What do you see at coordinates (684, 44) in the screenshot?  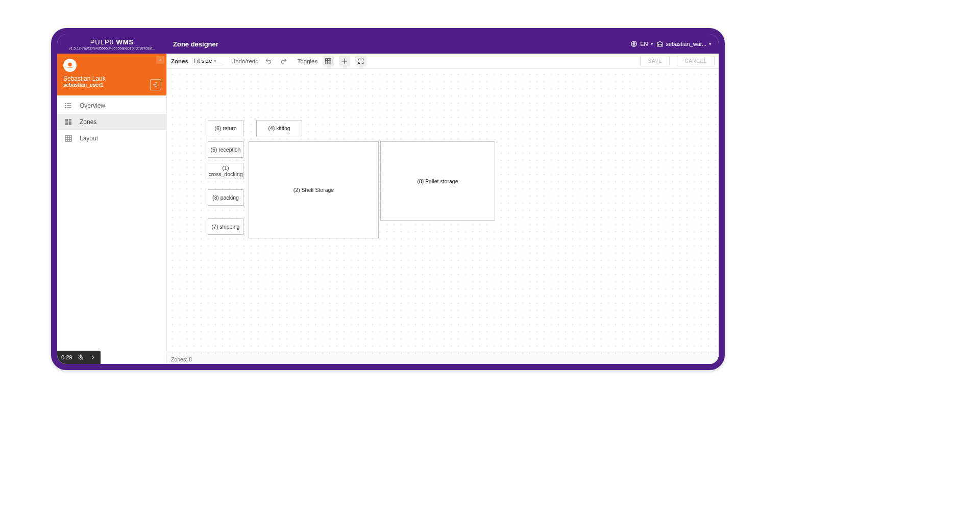 I see `warehouse-selector: sebastian_war... ▾` at bounding box center [684, 44].